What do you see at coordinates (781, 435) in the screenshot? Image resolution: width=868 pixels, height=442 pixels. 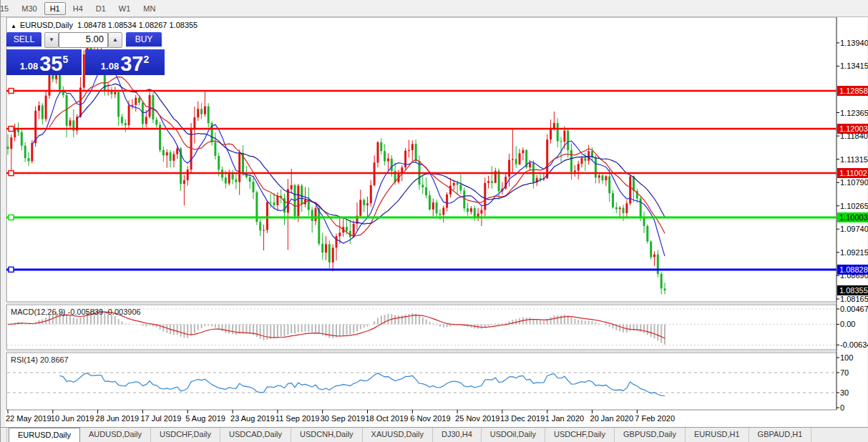 I see `chart-tab-11: GBPAUD,H1` at bounding box center [781, 435].